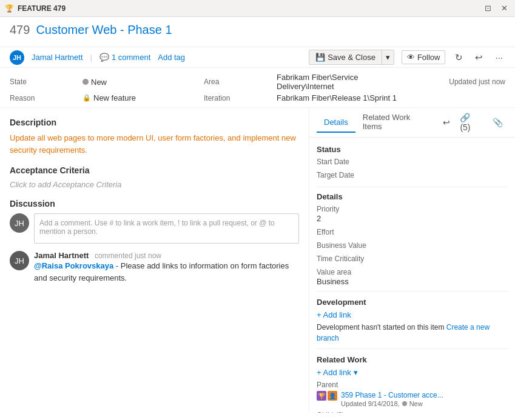  What do you see at coordinates (412, 149) in the screenshot?
I see `status-title: Status` at bounding box center [412, 149].